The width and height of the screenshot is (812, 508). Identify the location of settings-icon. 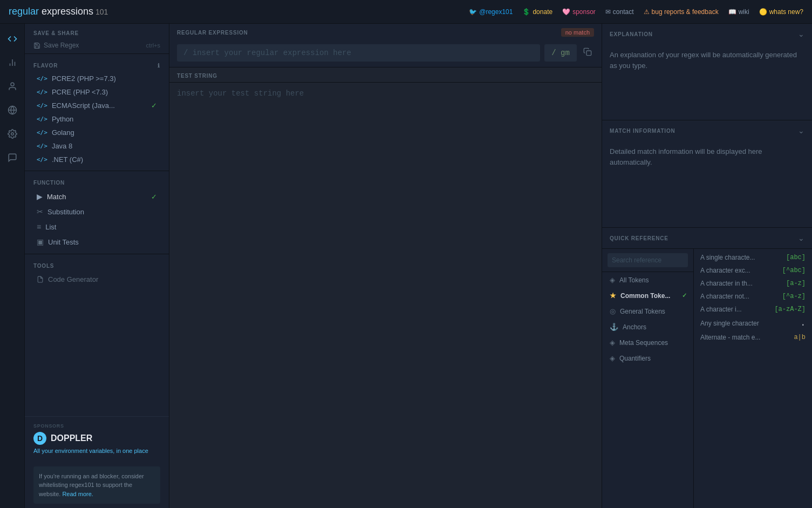
(12, 134).